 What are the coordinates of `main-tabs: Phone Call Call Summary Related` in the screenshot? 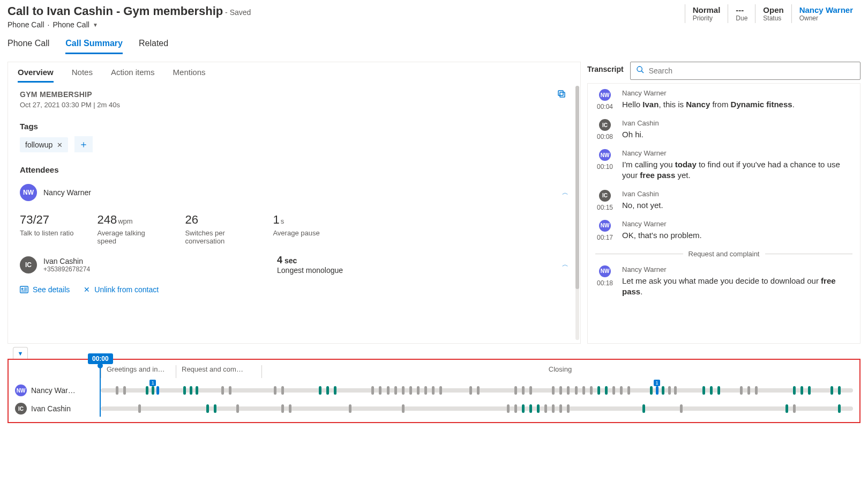 It's located at (434, 42).